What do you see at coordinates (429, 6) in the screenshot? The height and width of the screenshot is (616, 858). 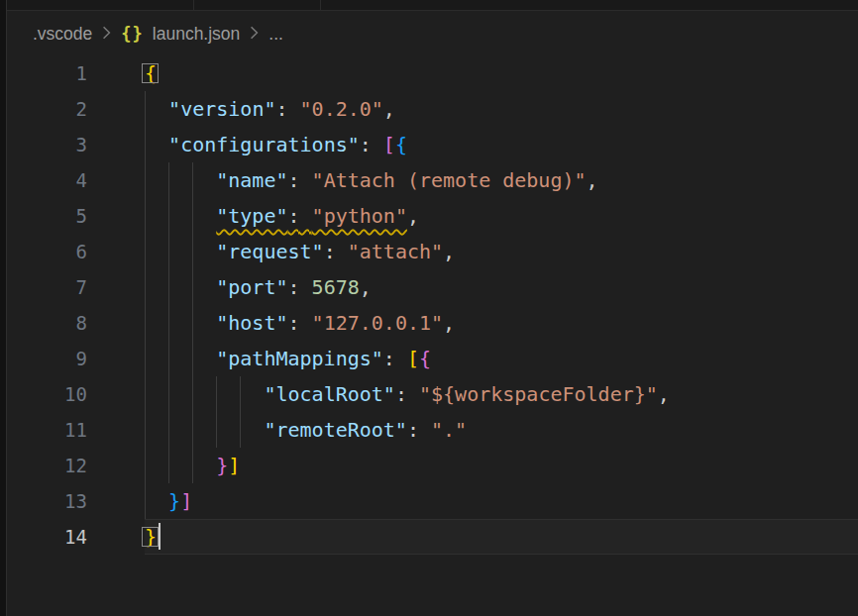 I see `tab-bar-bottom-edge` at bounding box center [429, 6].